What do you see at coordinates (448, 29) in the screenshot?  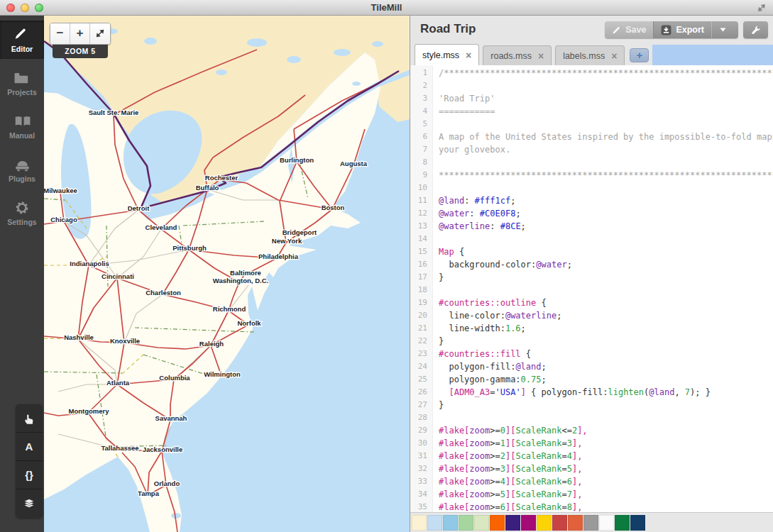 I see `project-title: Road Trip` at bounding box center [448, 29].